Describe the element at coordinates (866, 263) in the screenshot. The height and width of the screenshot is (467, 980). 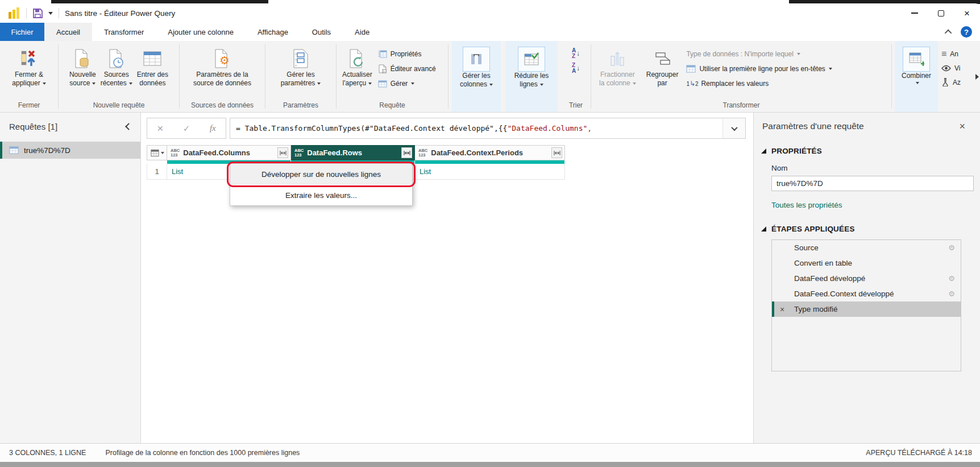
I see `step-converted-to-table: Converti en table` at that location.